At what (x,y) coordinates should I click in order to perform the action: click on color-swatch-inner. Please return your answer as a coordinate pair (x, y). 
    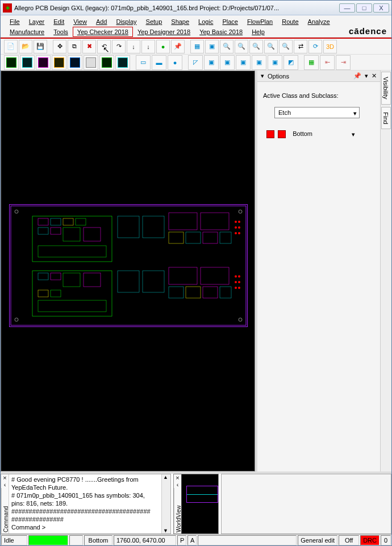
    Looking at the image, I should click on (282, 134).